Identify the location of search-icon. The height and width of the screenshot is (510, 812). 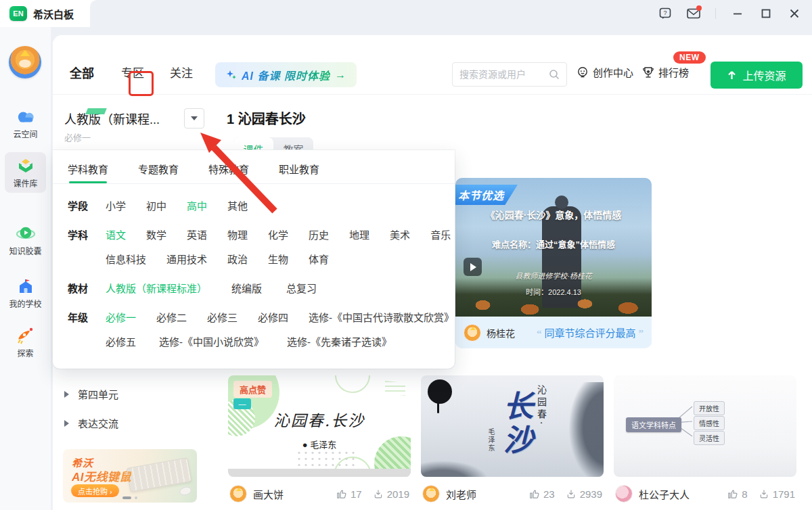
(554, 74).